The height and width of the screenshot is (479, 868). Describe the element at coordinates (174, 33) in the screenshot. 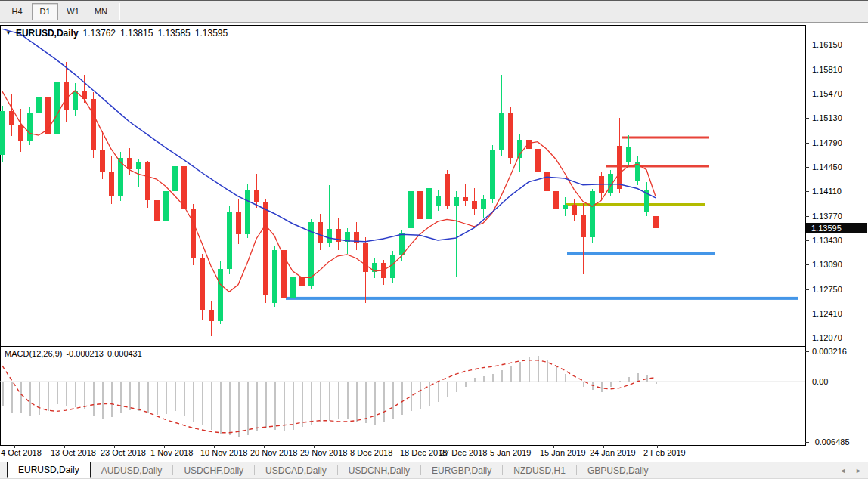

I see `chart-low-value: 1.13585` at that location.